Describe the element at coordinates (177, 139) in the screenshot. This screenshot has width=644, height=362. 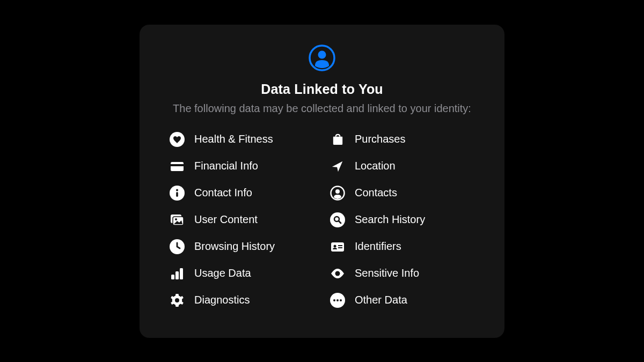
I see `heart-circle-icon` at that location.